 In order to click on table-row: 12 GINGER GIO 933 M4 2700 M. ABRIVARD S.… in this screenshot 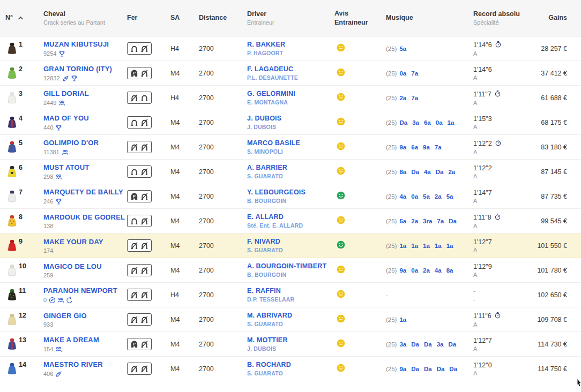, I will do `click(290, 320)`.